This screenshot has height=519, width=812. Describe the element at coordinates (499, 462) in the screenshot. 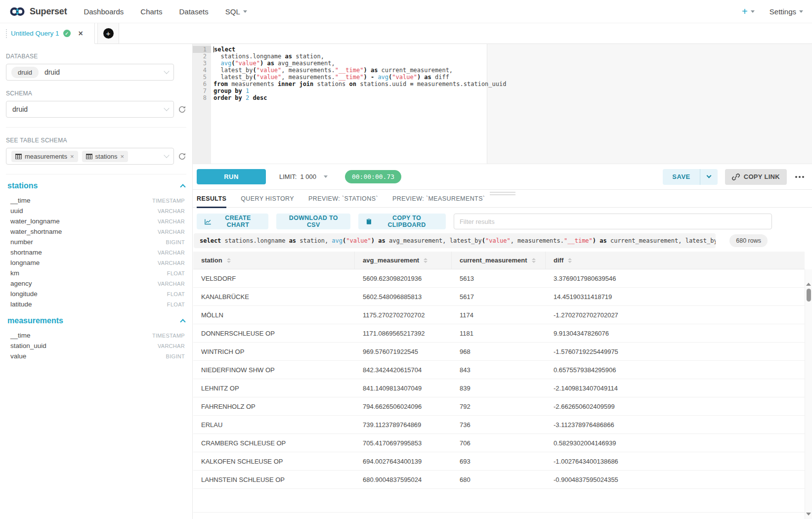

I see `table-row: KALKOFEN SCHLEUSE OP694.0027643400139693…` at that location.